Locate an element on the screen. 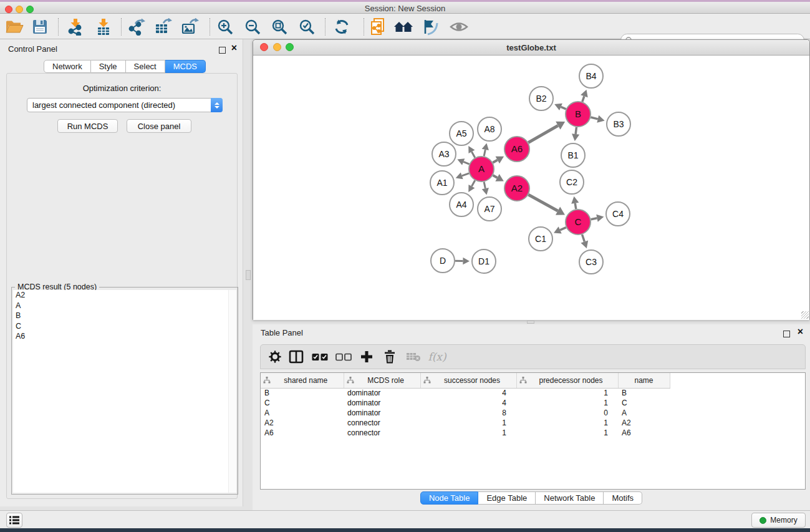 The height and width of the screenshot is (532, 810). network-window-titlebar: testGlobe.txt is located at coordinates (531, 47).